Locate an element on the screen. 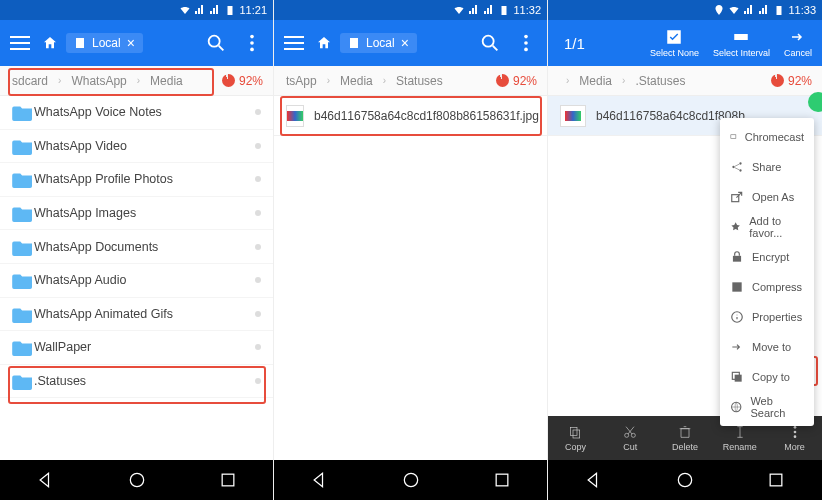  menu-encrypt: Encrypt is located at coordinates (767, 257).